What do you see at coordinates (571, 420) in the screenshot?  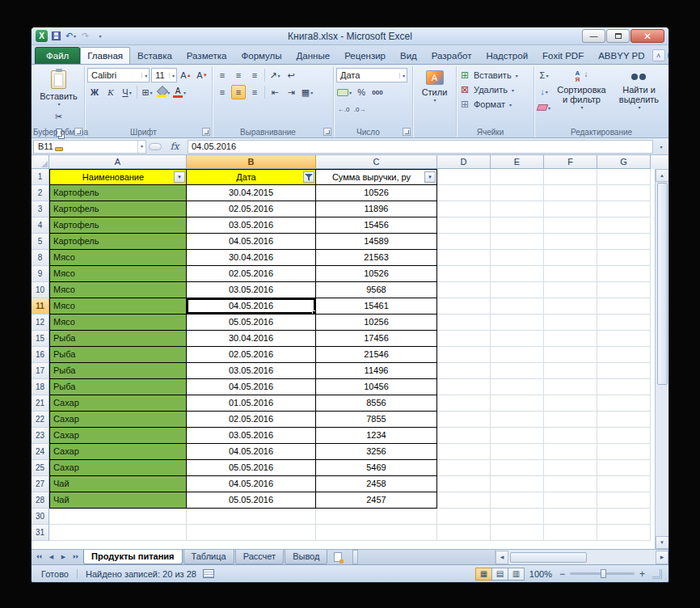 I see `cell-F22` at bounding box center [571, 420].